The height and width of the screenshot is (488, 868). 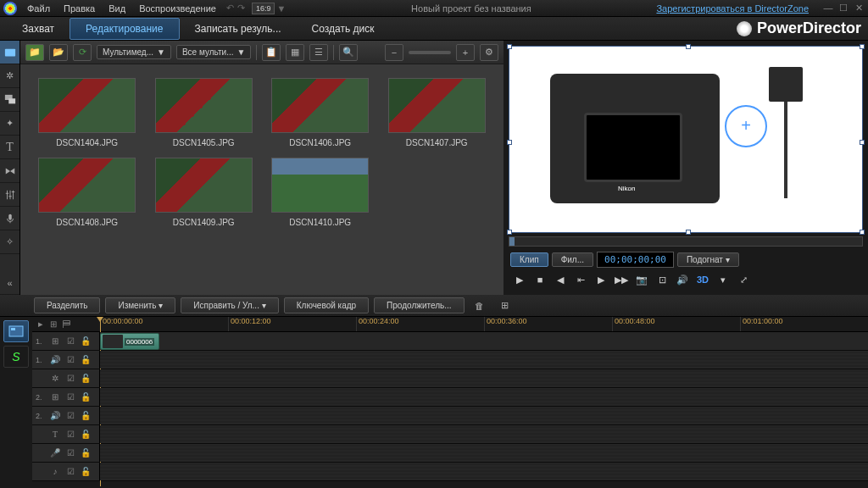 What do you see at coordinates (281, 8) in the screenshot?
I see `aspect-dropdown-icon: ▼` at bounding box center [281, 8].